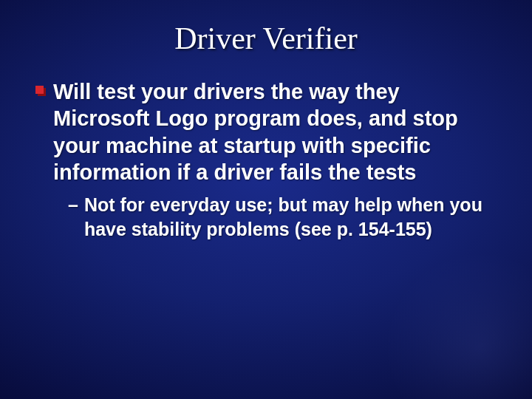 This screenshot has height=399, width=532. I want to click on corner-glow-decoration, so click(458, 325).